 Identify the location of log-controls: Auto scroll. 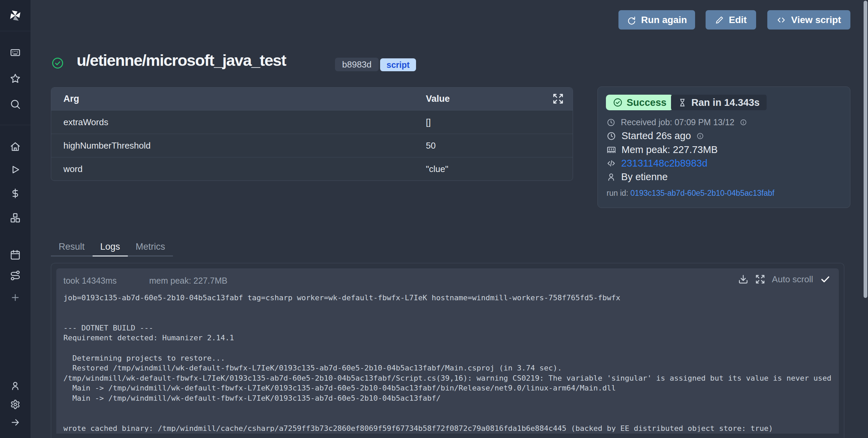
(785, 279).